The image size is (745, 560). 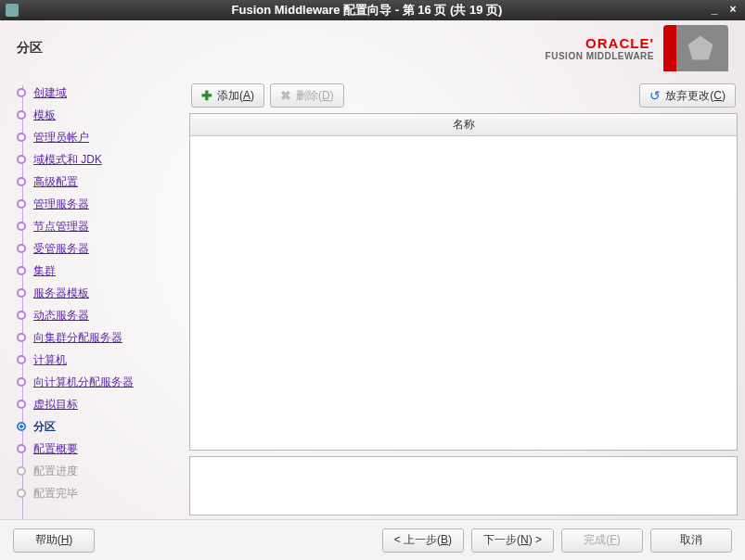 What do you see at coordinates (307, 95) in the screenshot?
I see `delete-button: ✖ 删除(D)` at bounding box center [307, 95].